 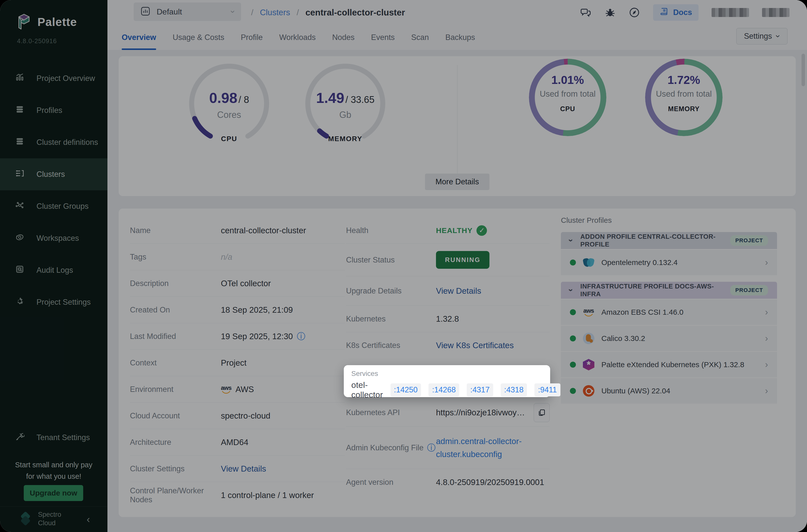 What do you see at coordinates (447, 374) in the screenshot?
I see `services-label: Services` at bounding box center [447, 374].